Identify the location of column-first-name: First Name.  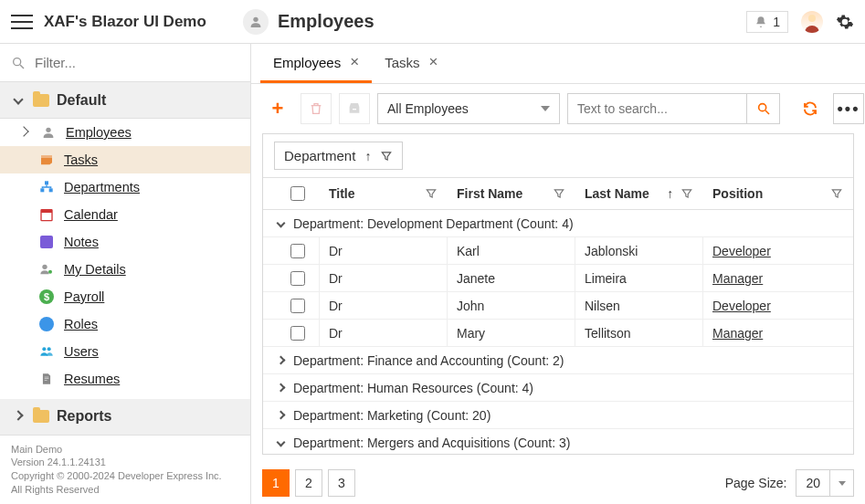
(512, 194).